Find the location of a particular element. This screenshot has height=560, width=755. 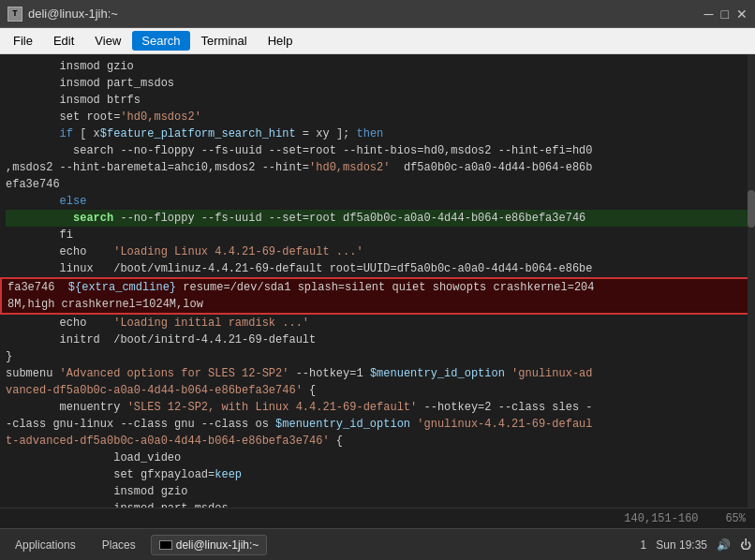

code-line: ,msdos2 --hint-baremetal=ahci0,msdos2 --… is located at coordinates (378, 168).